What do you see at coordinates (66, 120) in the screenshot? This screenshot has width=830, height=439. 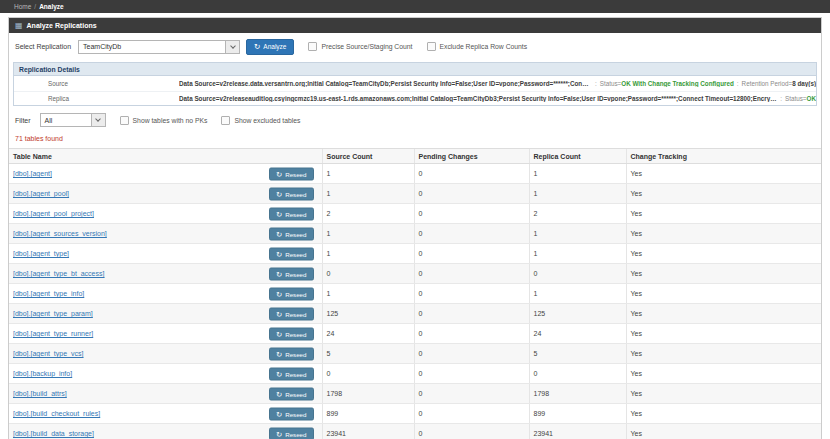 I see `filter-select: All` at bounding box center [66, 120].